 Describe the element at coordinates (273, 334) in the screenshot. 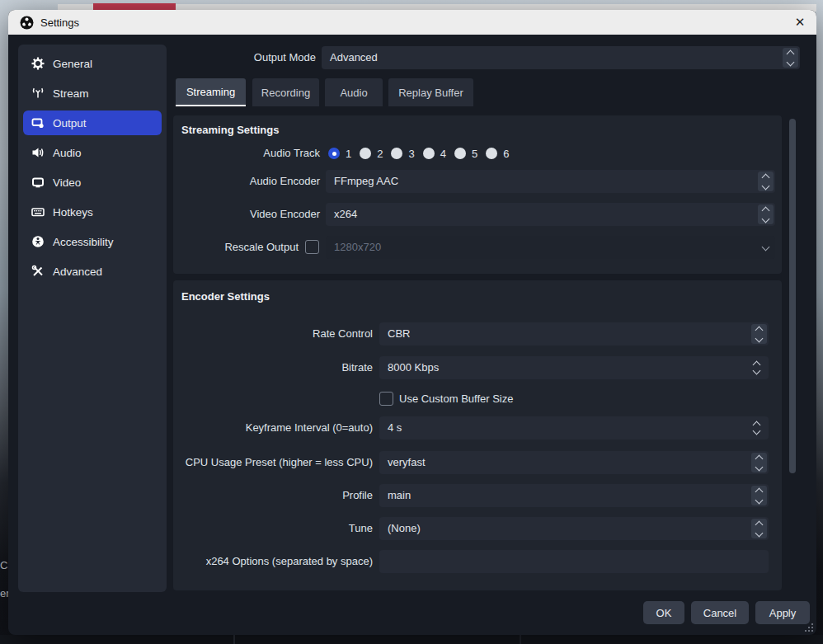

I see `rate-control-label: Rate Control` at that location.